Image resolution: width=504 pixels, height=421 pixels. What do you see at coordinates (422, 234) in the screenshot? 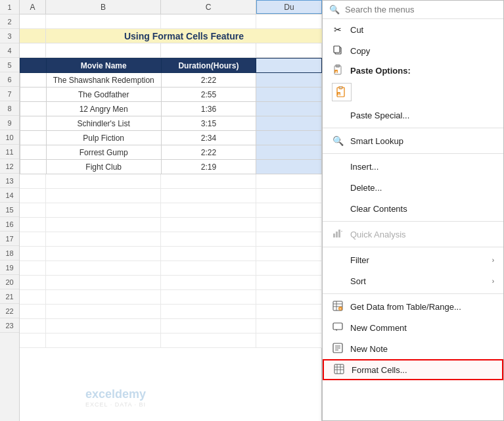
I see `quick-analysis-label: Quick Analysis` at bounding box center [422, 234].